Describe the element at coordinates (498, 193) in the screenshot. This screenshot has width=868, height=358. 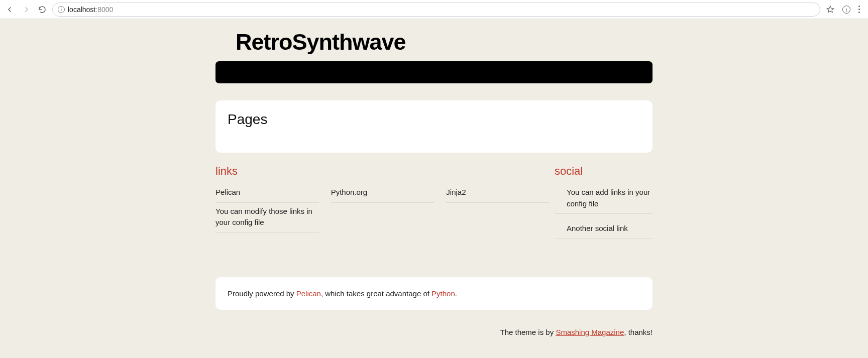
I see `link-jinja2: Jinja2` at that location.